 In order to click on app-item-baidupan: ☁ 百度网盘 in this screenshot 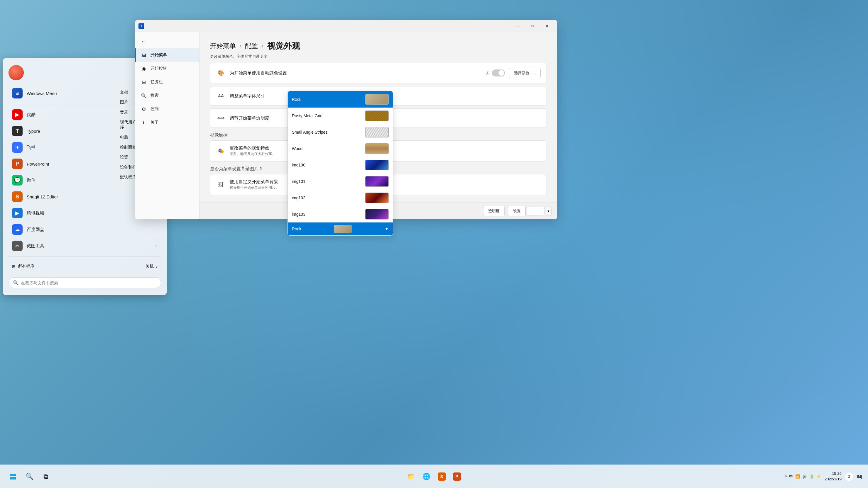, I will do `click(85, 230)`.